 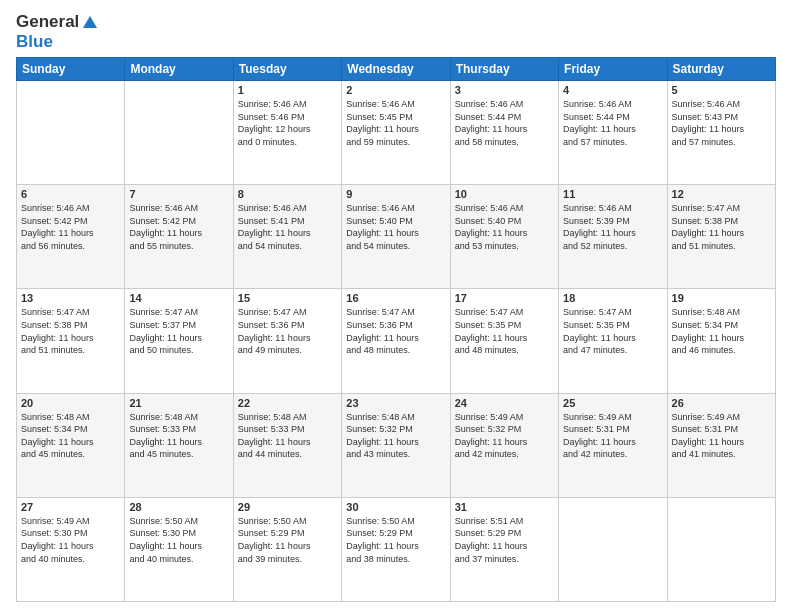 I want to click on day-number: 14, so click(x=178, y=298).